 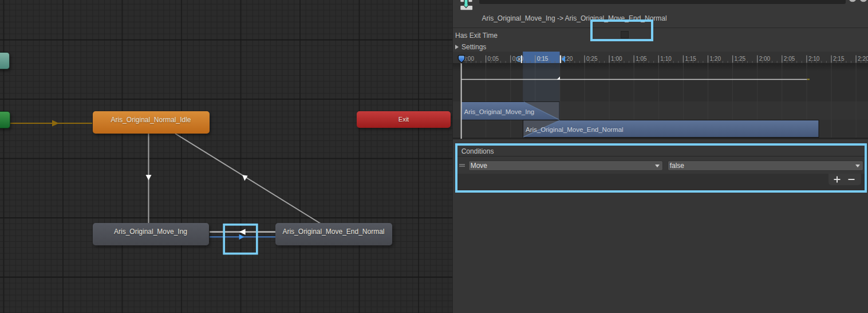 I want to click on svg-text: 2:15, so click(x=839, y=58).